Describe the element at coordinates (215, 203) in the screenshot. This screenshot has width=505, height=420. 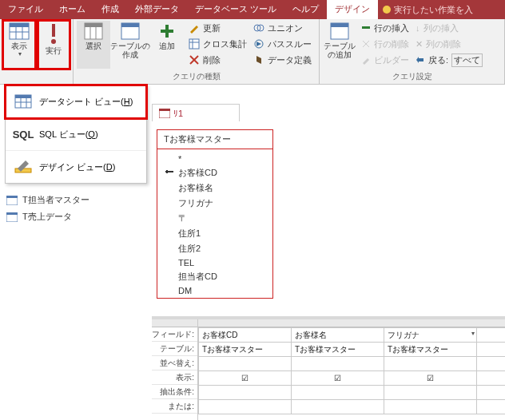
I see `field-item: フリガナ` at that location.